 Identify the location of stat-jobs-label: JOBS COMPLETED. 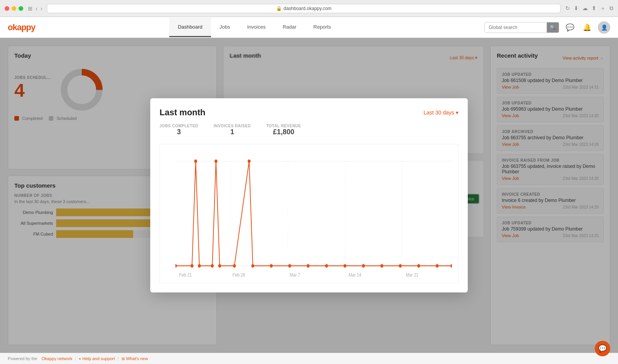
(179, 126).